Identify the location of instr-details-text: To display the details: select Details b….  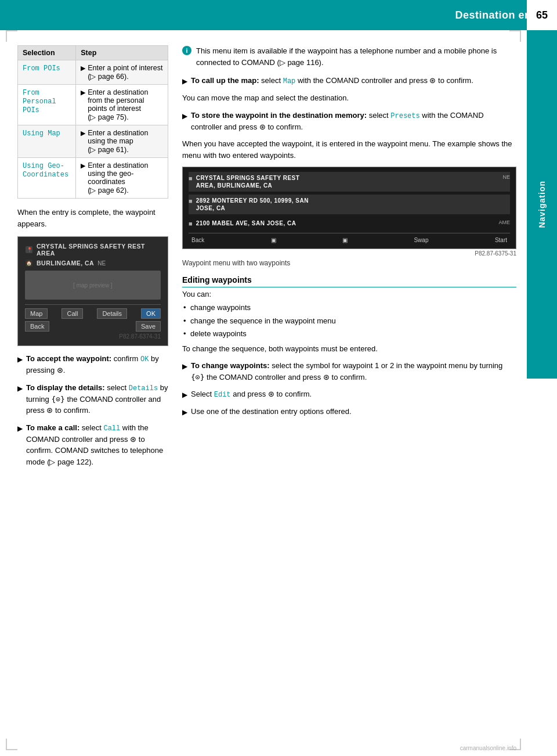
(97, 399).